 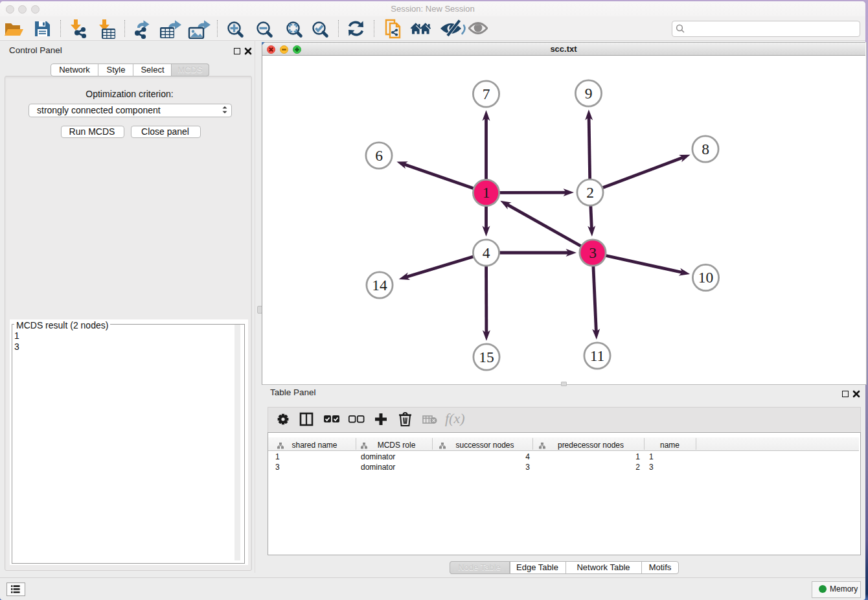 What do you see at coordinates (593, 253) in the screenshot?
I see `svg-text: 3` at bounding box center [593, 253].